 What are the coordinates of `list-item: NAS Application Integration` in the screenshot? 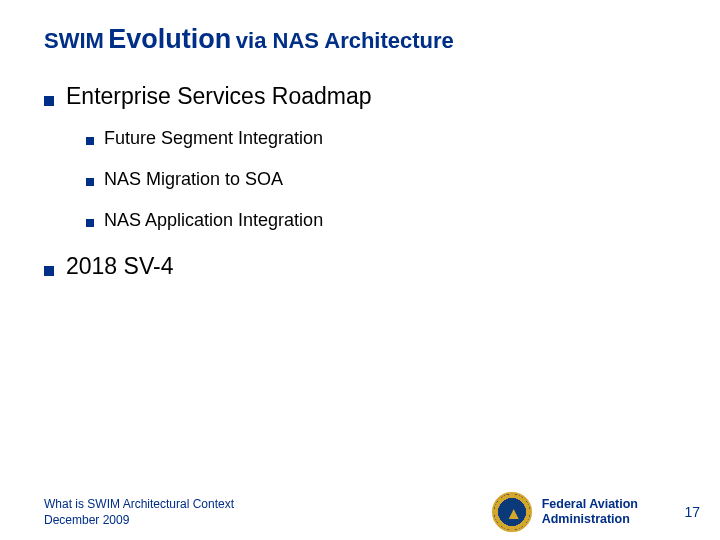 It's located at (403, 220).